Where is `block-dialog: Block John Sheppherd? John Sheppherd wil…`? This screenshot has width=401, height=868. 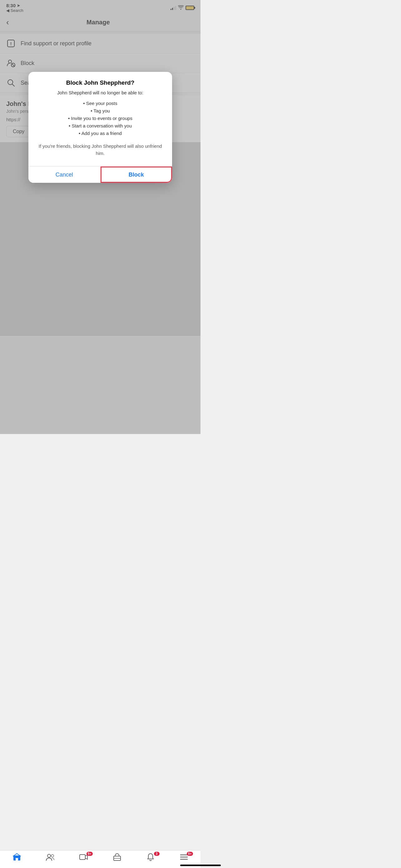
block-dialog: Block John Sheppherd? John Sheppherd wil… is located at coordinates (100, 127).